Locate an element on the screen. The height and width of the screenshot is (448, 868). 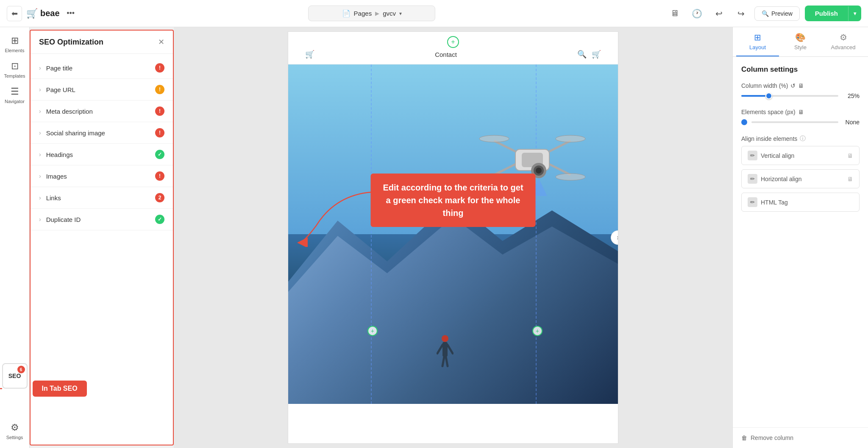
sidebar-item-navigator: ☰ Navigator is located at coordinates (15, 95).